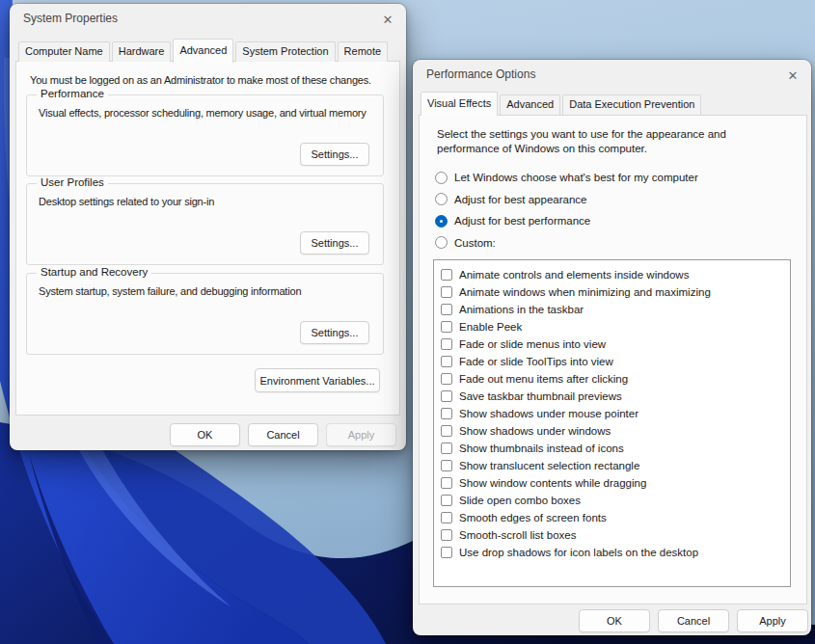 The width and height of the screenshot is (815, 644). I want to click on checkbox-label: Fade or slide ToolTips into view, so click(536, 362).